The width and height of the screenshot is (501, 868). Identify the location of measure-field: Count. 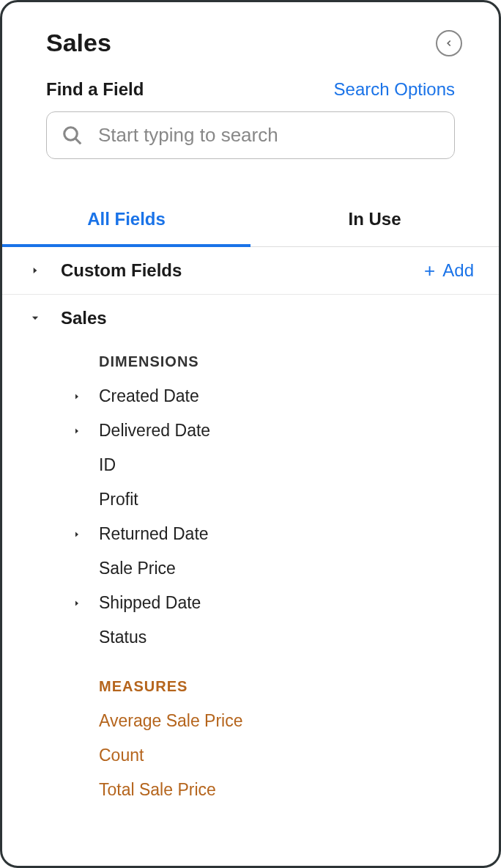
(250, 755).